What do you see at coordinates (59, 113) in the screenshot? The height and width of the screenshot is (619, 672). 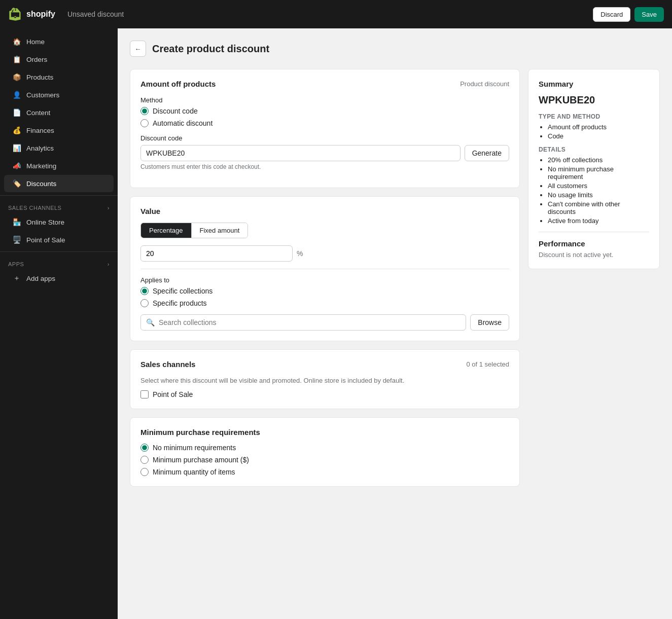 I see `sidebar-item-content: 📄 Content` at bounding box center [59, 113].